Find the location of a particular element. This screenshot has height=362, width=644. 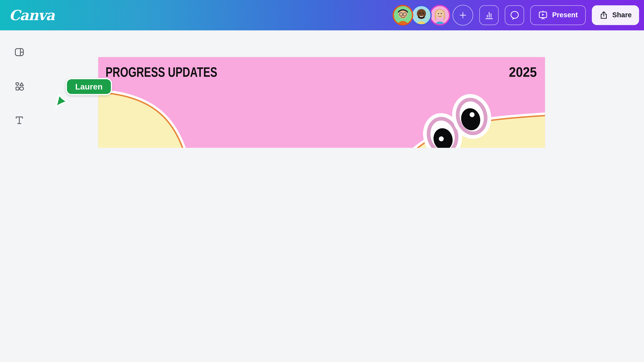

cursor-pointer-icon is located at coordinates (62, 100).